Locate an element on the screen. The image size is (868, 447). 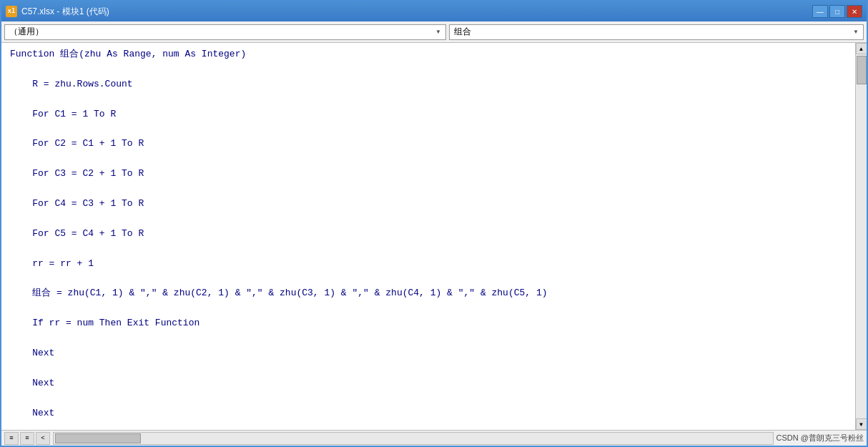
scroll-up-button: ▲ is located at coordinates (862, 49).